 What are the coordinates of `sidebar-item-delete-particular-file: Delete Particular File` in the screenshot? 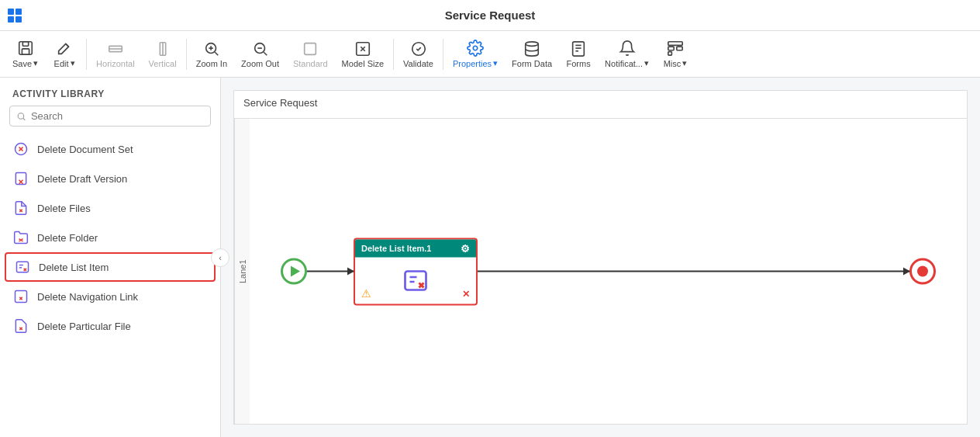 It's located at (110, 326).